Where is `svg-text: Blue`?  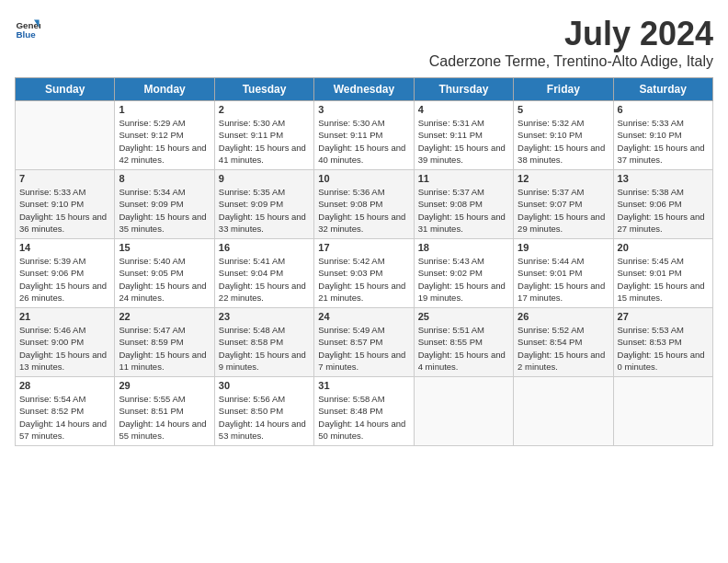 svg-text: Blue is located at coordinates (26, 35).